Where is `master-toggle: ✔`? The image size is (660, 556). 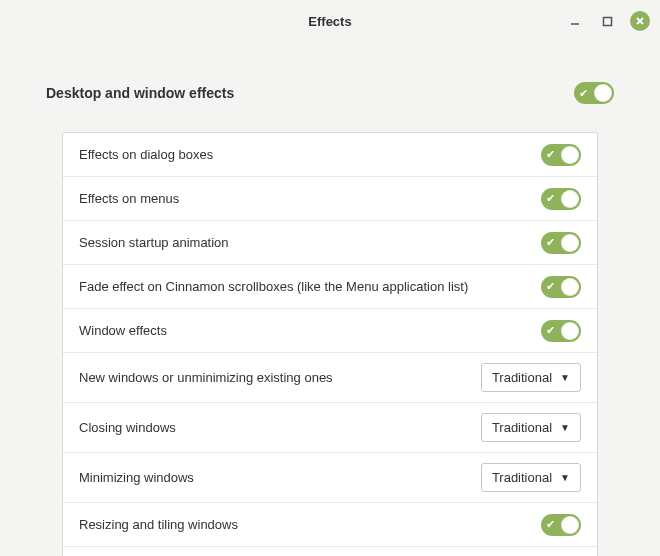
master-toggle: ✔ is located at coordinates (594, 93).